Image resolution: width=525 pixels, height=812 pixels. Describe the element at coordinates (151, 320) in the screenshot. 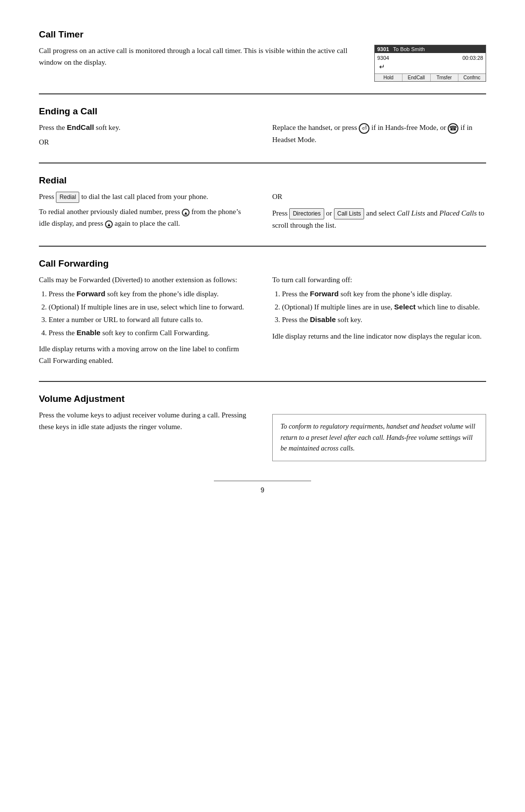

I see `cf-step-3: Enter a number or URL to forward all fut…` at that location.